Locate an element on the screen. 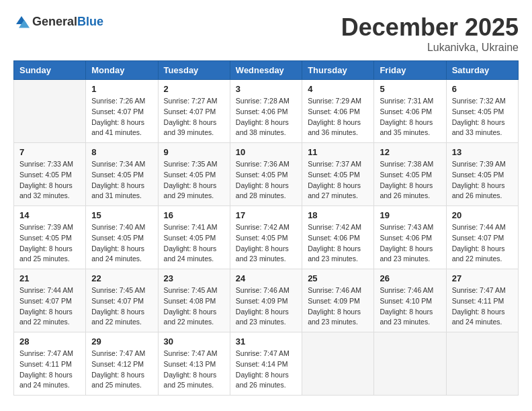  calendar-cell: 31Sunrise: 7:47 AMSunset: 4:14 PMDayligh… is located at coordinates (266, 364).